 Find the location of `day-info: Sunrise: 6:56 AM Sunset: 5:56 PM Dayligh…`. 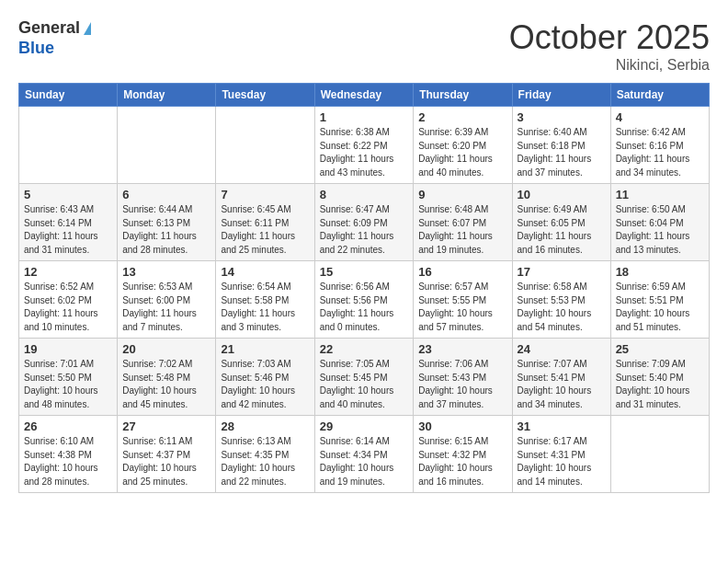

day-info: Sunrise: 6:56 AM Sunset: 5:56 PM Dayligh… is located at coordinates (364, 307).